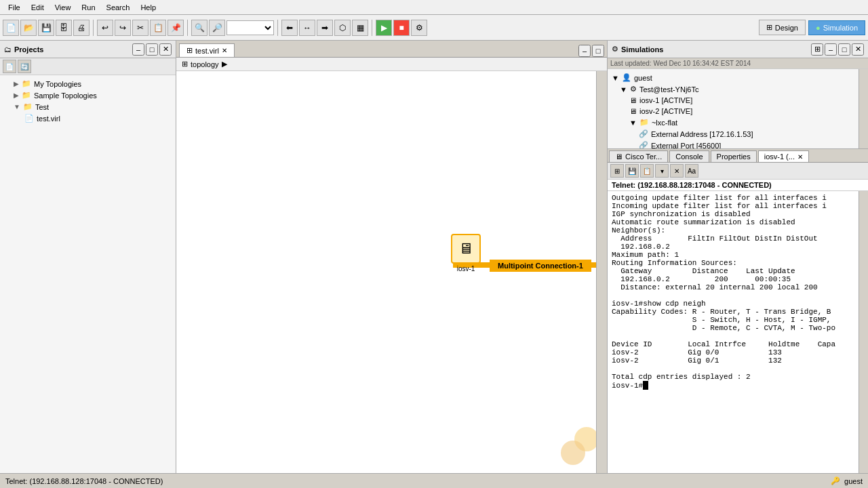 This screenshot has width=868, height=488. I want to click on sim-tree-iosv2: 🖥 iosv-2 [ACTIVE], so click(733, 111).